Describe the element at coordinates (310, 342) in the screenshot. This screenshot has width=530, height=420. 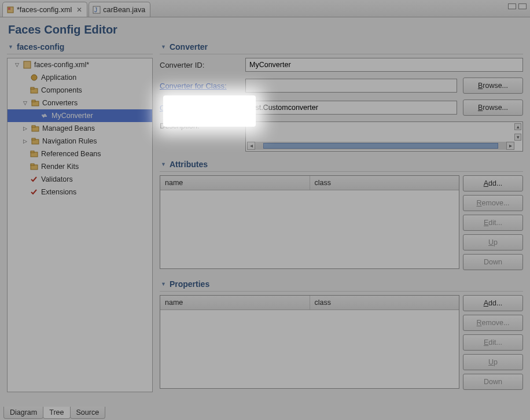
I see `properties-table: name class` at that location.